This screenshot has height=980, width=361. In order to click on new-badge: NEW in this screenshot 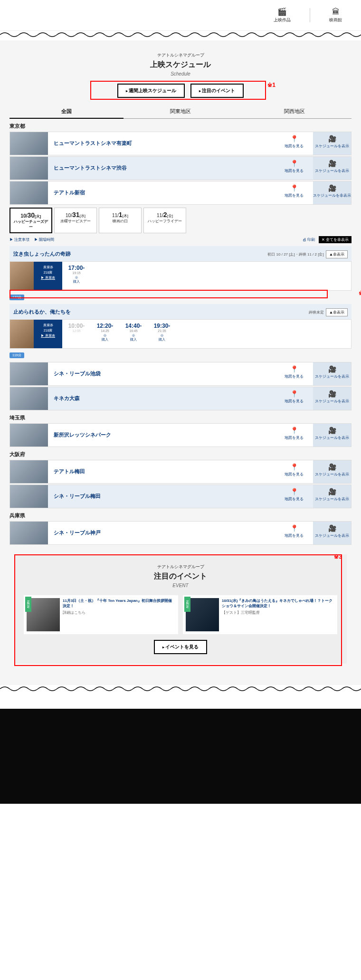, I will do `click(28, 604)`.